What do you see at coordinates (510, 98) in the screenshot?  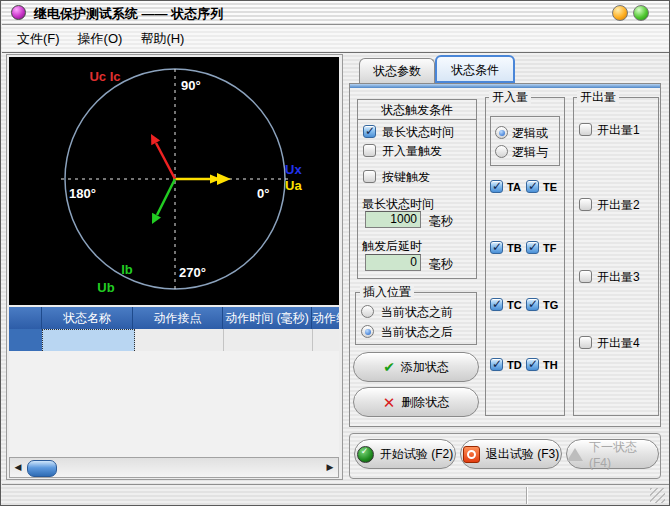 I see `binary-input-title: 开入量` at bounding box center [510, 98].